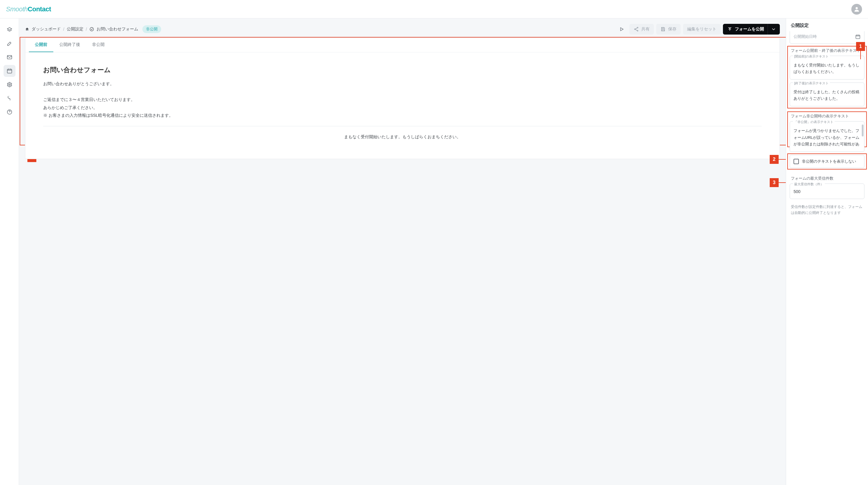 The image size is (868, 485). What do you see at coordinates (857, 9) in the screenshot?
I see `avatar` at bounding box center [857, 9].